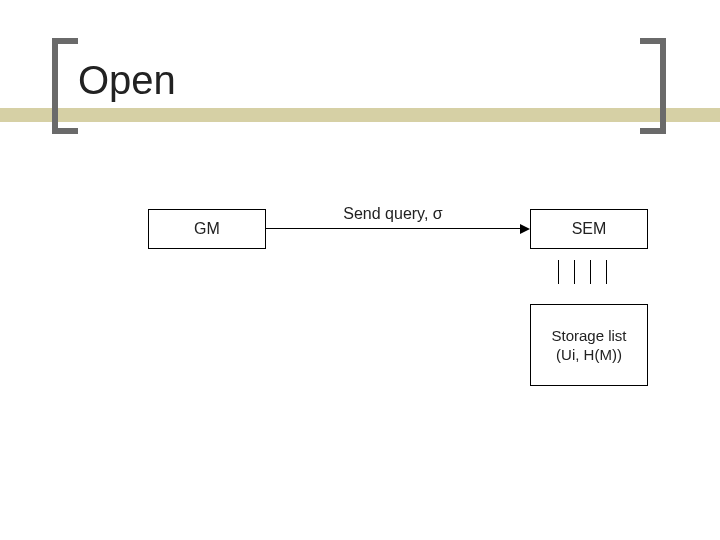  I want to click on page-title: Open, so click(127, 80).